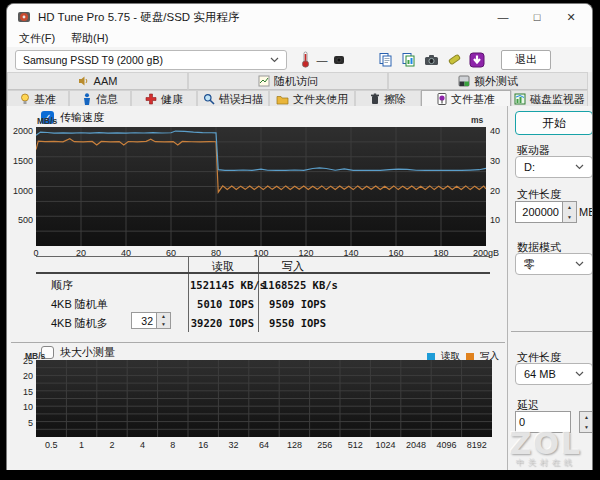 The height and width of the screenshot is (480, 600). Describe the element at coordinates (47, 121) in the screenshot. I see `chart1-y-unit-label: MB/s` at that location.